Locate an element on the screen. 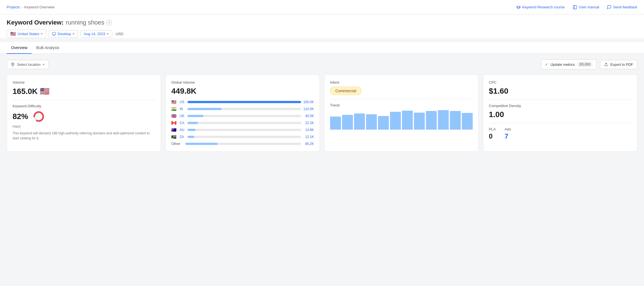 This screenshot has width=644, height=286. kd-row: 82% is located at coordinates (84, 117).